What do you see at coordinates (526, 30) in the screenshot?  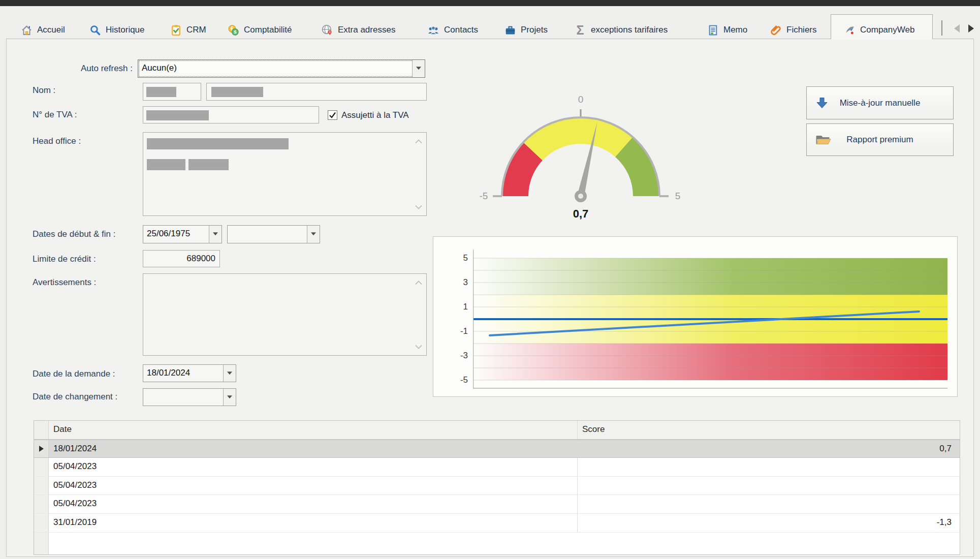 I see `tab-projets: Projets` at bounding box center [526, 30].